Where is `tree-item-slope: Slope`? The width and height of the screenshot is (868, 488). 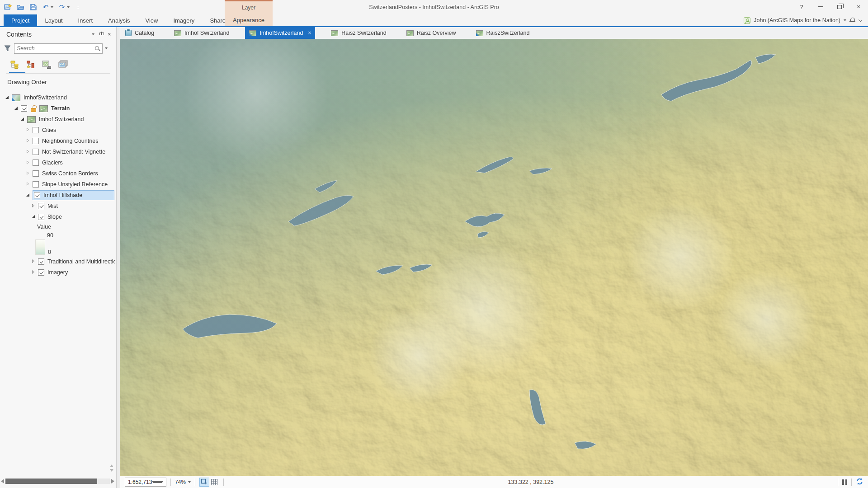 tree-item-slope: Slope is located at coordinates (58, 217).